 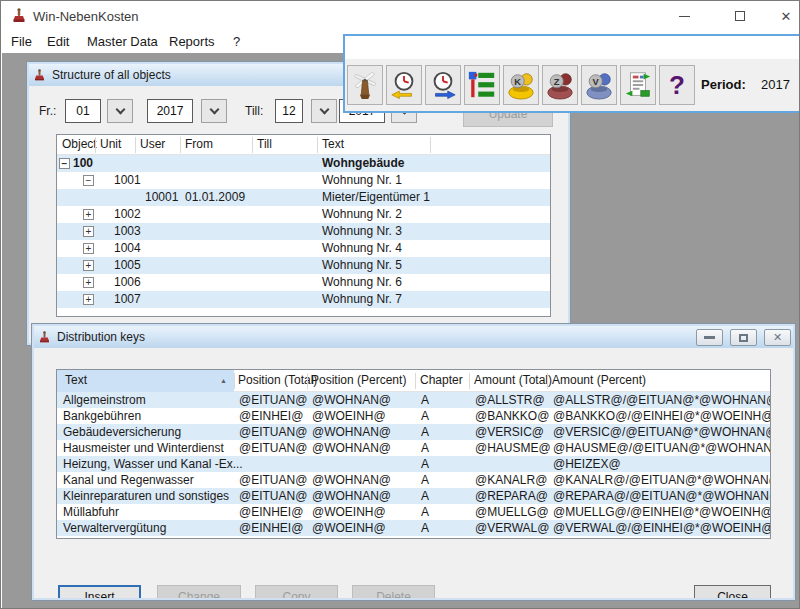 I want to click on distribution-table-row: Kleinreparaturen und sonstiges@EITUAN@@W…, so click(x=414, y=496).